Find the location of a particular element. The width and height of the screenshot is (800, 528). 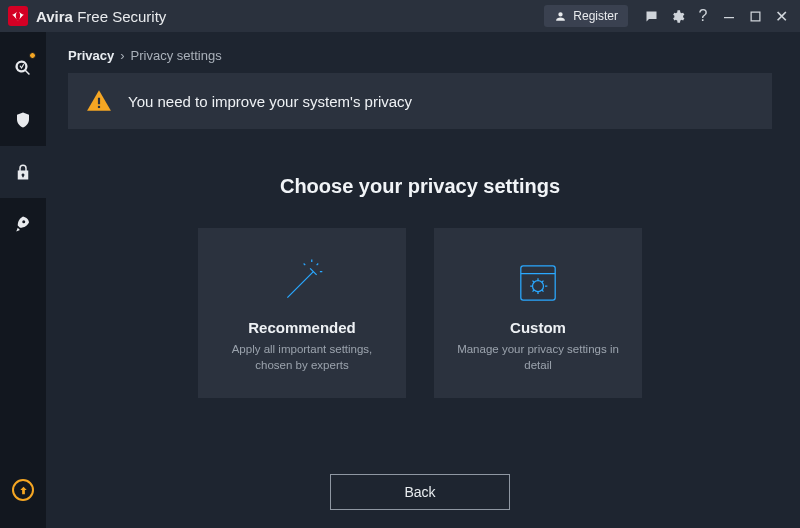

sidebar-item-upgrade is located at coordinates (23, 490).